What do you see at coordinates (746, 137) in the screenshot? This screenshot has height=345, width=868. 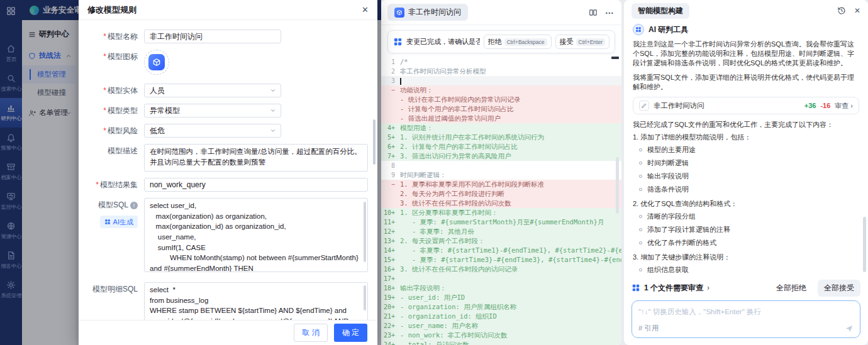 I see `section-title: 1. 添加了详细的模型功能说明，包括：` at bounding box center [746, 137].